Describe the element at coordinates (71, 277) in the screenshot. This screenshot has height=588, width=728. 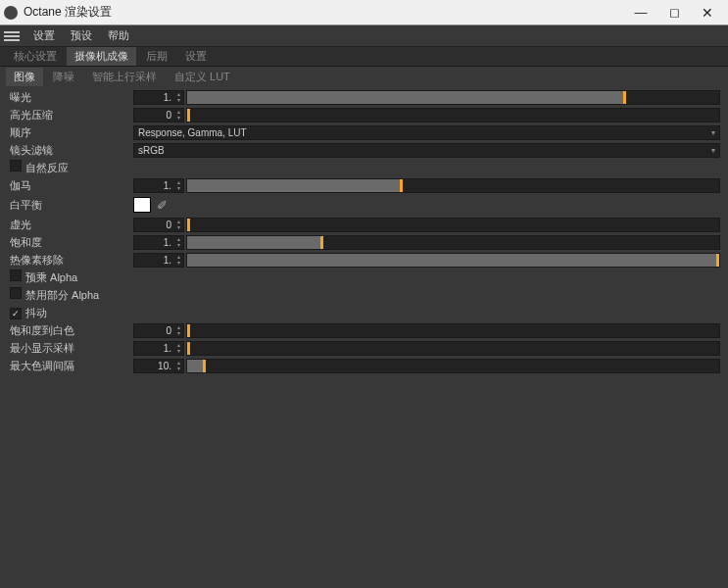
I see `label-prealpha: 预乘 Alpha` at that location.